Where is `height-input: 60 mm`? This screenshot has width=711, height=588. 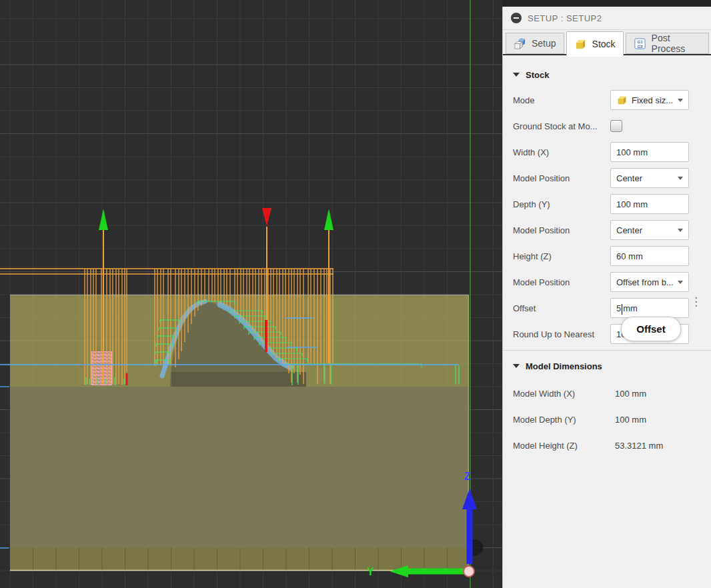
height-input: 60 mm is located at coordinates (650, 256).